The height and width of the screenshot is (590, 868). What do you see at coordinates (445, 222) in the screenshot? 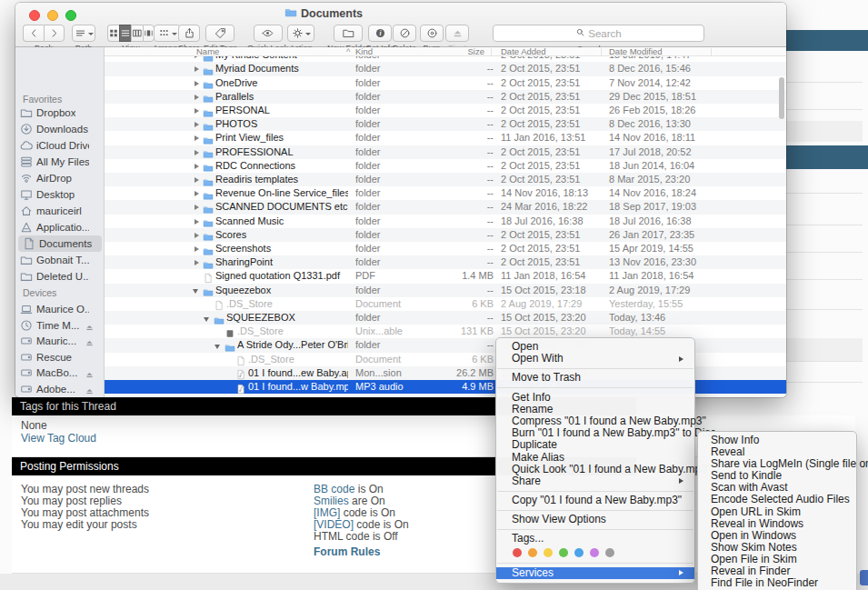
I see `table-row: Scanned Musicfolder--18 Jul 2016, 16:381…` at bounding box center [445, 222].